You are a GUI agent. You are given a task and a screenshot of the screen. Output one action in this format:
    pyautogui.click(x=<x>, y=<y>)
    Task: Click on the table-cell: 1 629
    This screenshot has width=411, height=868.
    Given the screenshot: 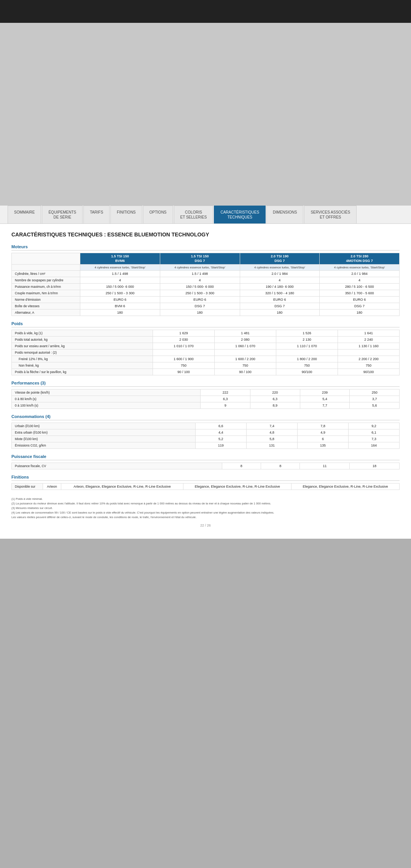 What is the action you would take?
    pyautogui.click(x=184, y=333)
    